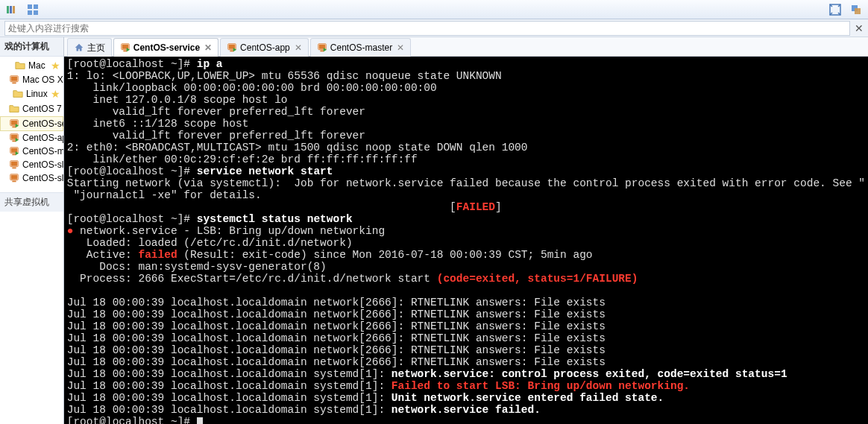 The width and height of the screenshot is (868, 424). What do you see at coordinates (31, 94) in the screenshot?
I see `sidebar-item-linux: Linux★` at bounding box center [31, 94].